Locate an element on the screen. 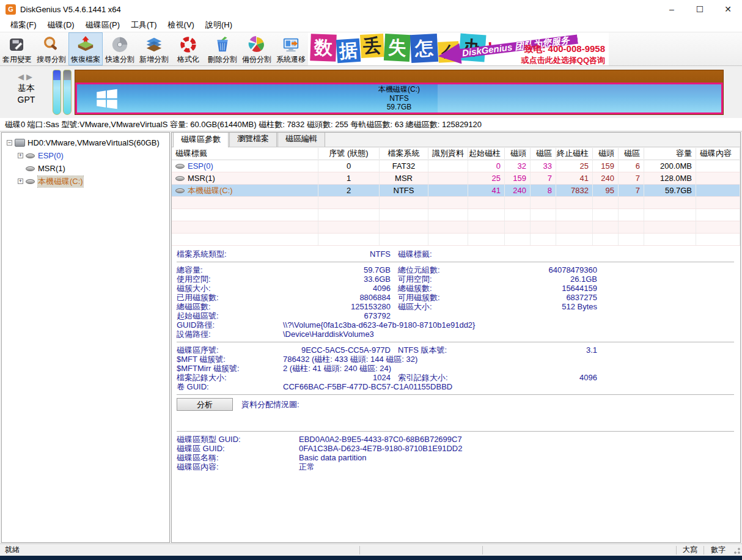 Image resolution: width=742 pixels, height=560 pixels. detail-value: 正常 is located at coordinates (517, 467).